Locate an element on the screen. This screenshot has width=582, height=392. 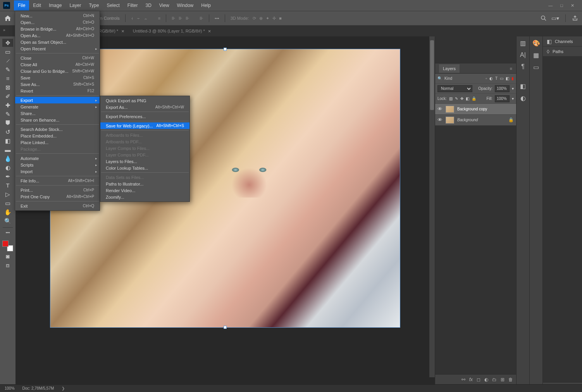
libraries-icon: ▭ is located at coordinates (536, 67).